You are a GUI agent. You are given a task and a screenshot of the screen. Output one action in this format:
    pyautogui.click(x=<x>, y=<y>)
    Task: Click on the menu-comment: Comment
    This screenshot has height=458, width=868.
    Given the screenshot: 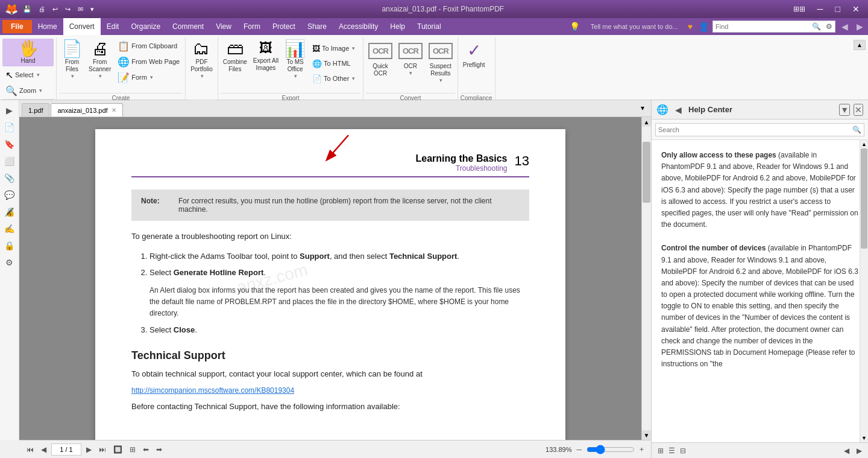 What is the action you would take?
    pyautogui.click(x=188, y=27)
    